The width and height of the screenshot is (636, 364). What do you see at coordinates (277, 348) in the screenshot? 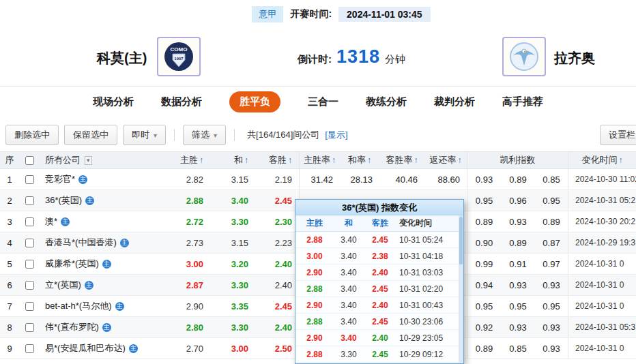
I see `odds-away: 2.50` at bounding box center [277, 348].